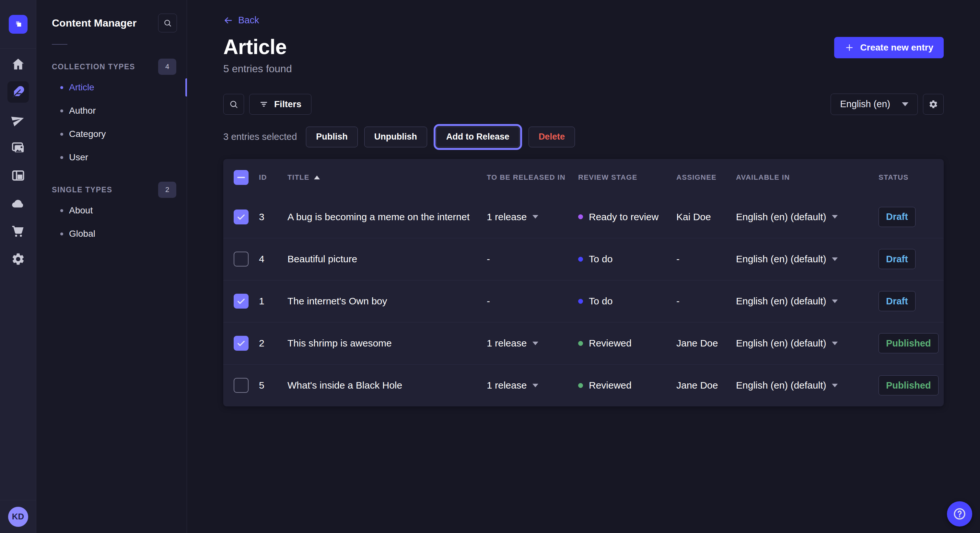 This screenshot has height=533, width=980. Describe the element at coordinates (270, 217) in the screenshot. I see `row-id: 3` at that location.